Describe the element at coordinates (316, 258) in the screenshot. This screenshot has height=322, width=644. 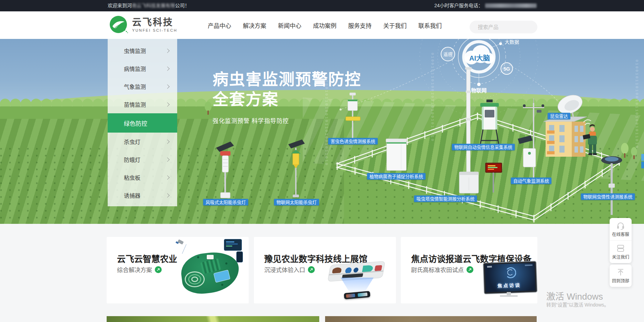
I see `card-title: 豫见农业数字科技线上展馆` at that location.